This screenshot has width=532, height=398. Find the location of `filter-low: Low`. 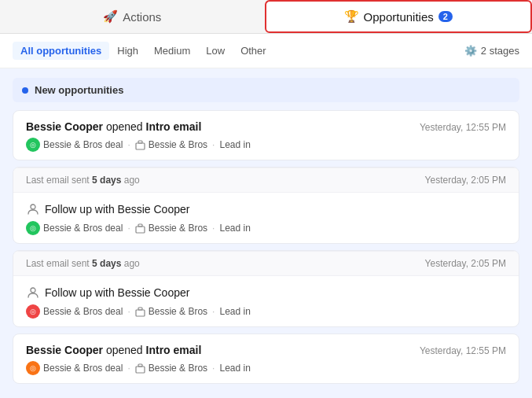

filter-low: Low is located at coordinates (215, 50).